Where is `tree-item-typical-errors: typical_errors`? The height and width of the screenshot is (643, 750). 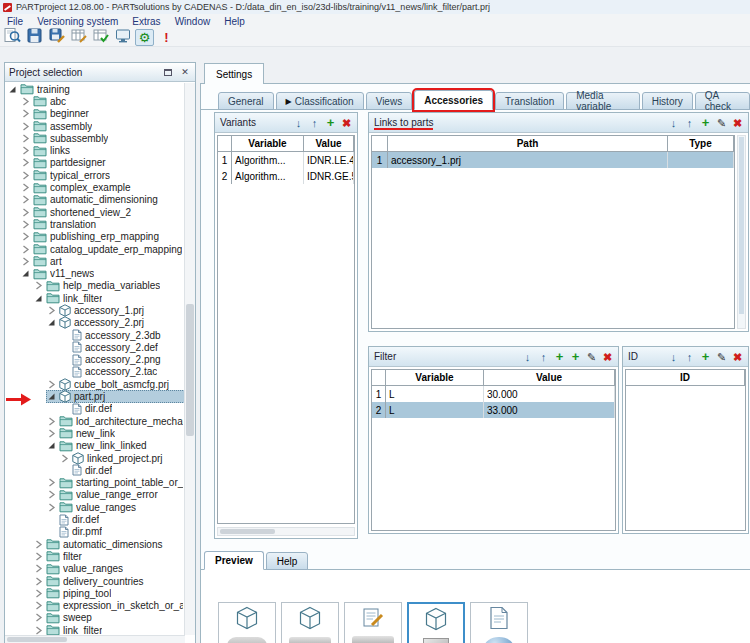
tree-item-typical-errors: typical_errors is located at coordinates (95, 175).